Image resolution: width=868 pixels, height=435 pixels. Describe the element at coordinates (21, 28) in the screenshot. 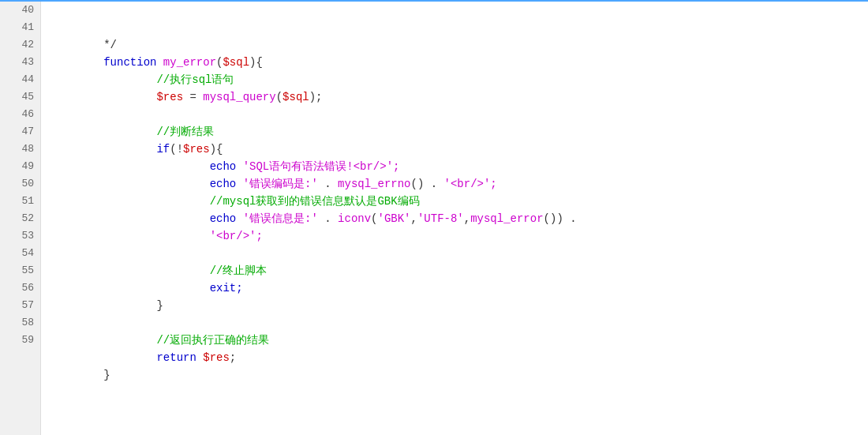

I see `line-number: 41` at that location.